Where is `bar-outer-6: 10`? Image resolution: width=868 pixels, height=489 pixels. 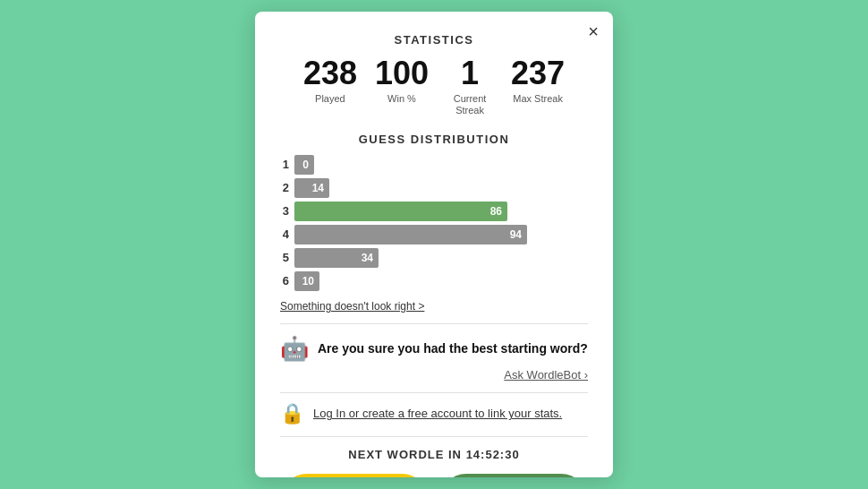
bar-outer-6: 10 is located at coordinates (441, 281).